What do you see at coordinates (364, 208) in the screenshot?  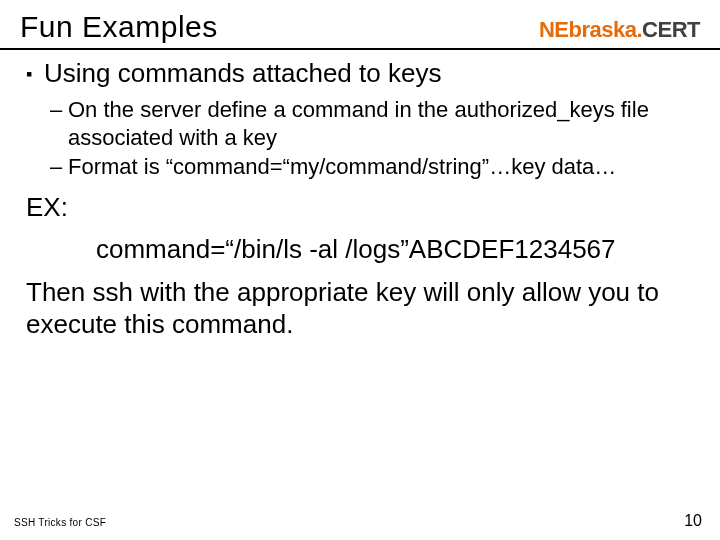 I see `example-label: EX:` at bounding box center [364, 208].